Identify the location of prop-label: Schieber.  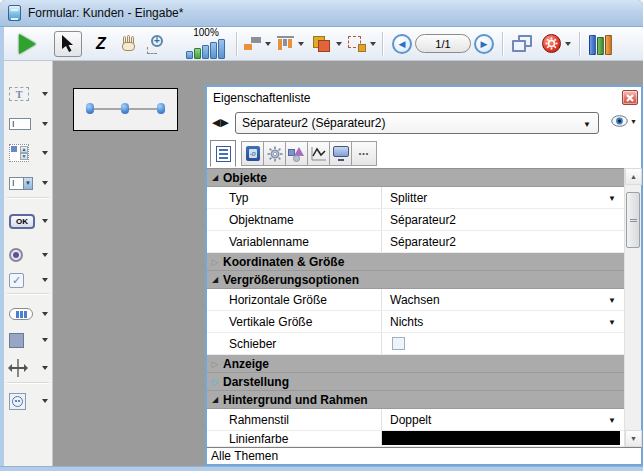
(294, 344).